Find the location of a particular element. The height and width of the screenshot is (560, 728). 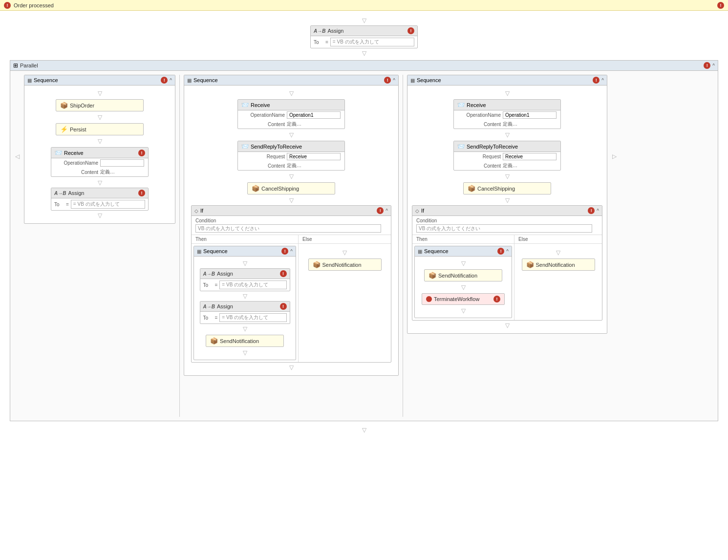

right-receive-activity: 📨 Receive OperationName Content 定義… is located at coordinates (507, 114).